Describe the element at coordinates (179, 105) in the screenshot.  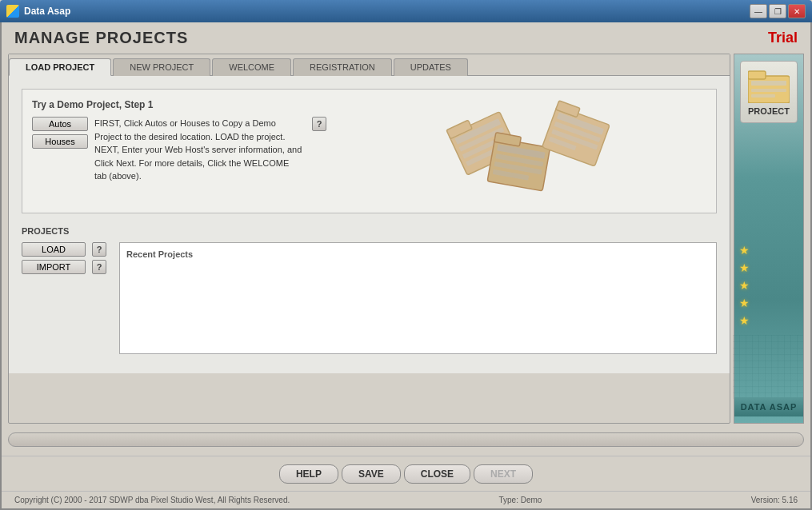
I see `demo-title: Try a Demo Project, Step 1` at that location.